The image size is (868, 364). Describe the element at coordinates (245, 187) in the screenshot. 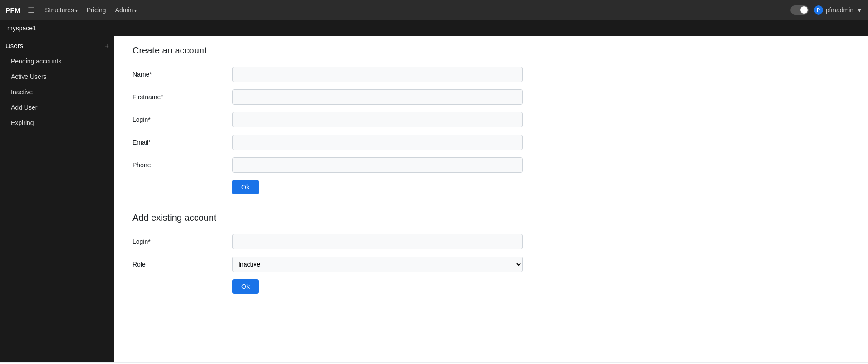

I see `create-account-ok-button: Ok` at that location.